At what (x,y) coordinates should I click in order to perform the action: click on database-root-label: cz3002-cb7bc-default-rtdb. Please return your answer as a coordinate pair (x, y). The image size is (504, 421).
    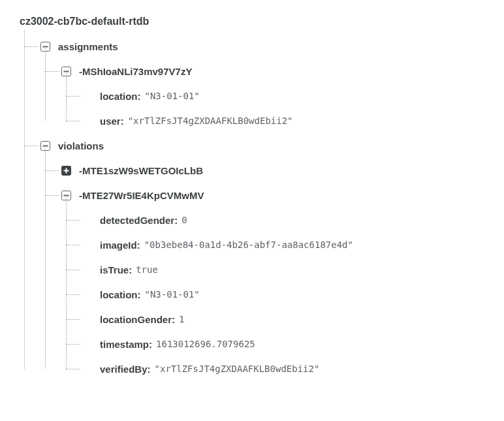
    Looking at the image, I should click on (252, 23).